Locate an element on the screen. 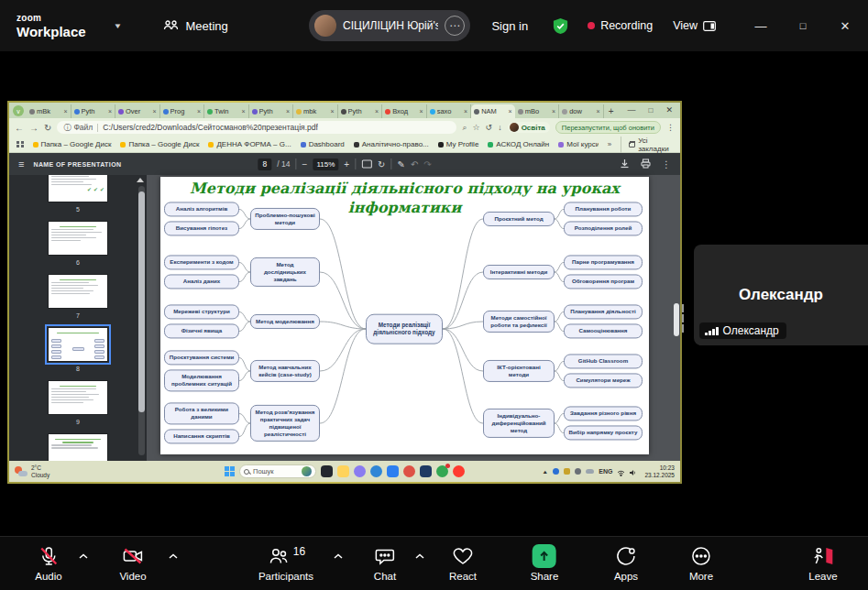 The width and height of the screenshot is (868, 590). zoom-page-icon: ⌕ is located at coordinates (464, 128).